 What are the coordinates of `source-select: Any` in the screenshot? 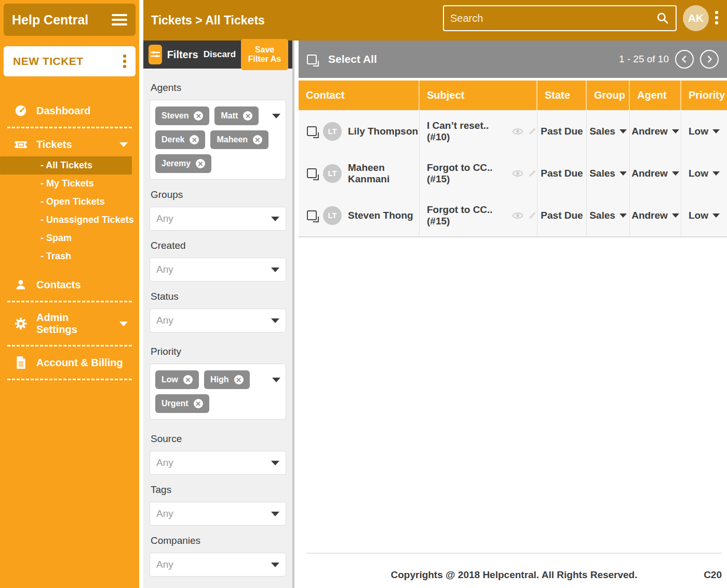 It's located at (218, 463).